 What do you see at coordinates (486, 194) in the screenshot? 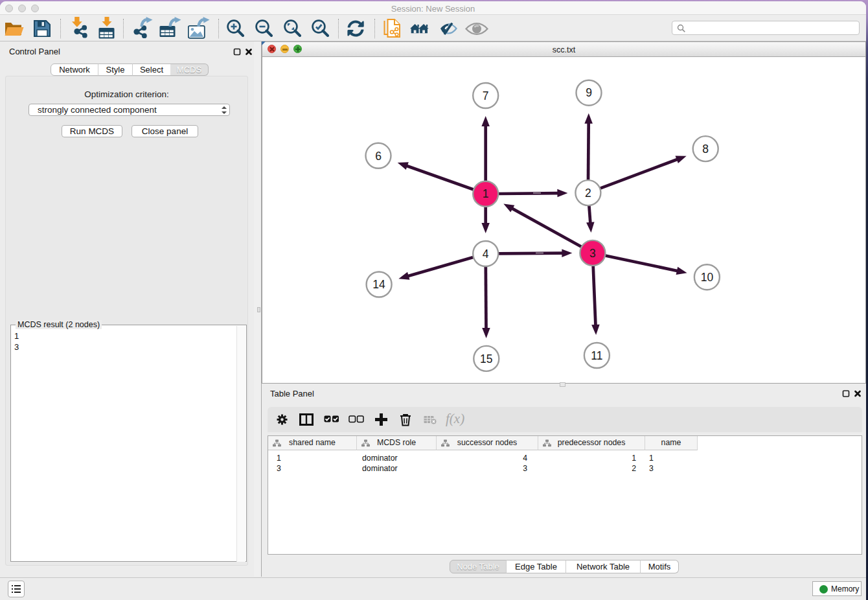
I see `svg-text: 1` at bounding box center [486, 194].